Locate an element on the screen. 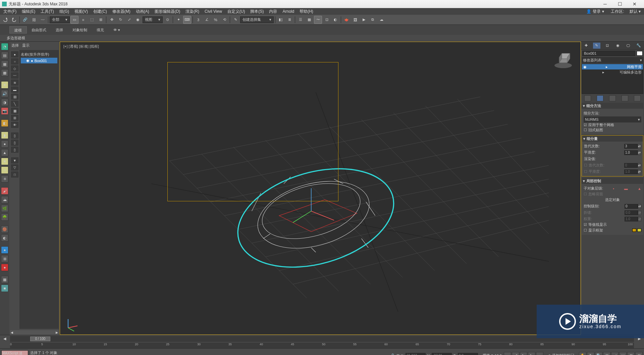 The width and height of the screenshot is (644, 355). snap-toggle-button: 3 is located at coordinates (198, 20).